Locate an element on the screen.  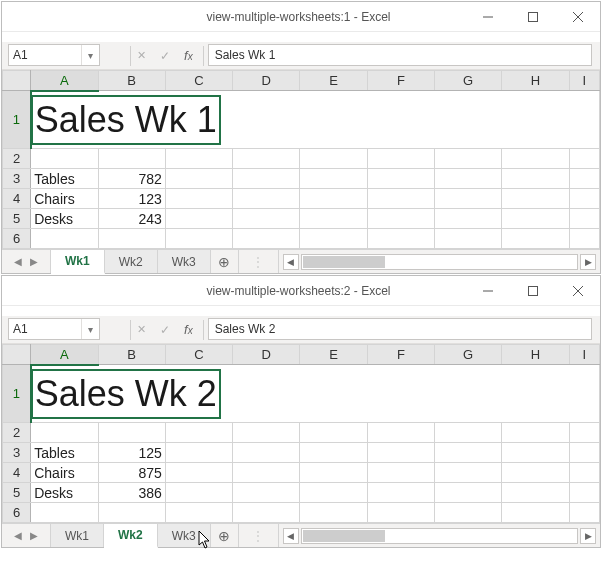
titlebar: view-multiple-worksheets:2 - Excel is located at coordinates (301, 291).